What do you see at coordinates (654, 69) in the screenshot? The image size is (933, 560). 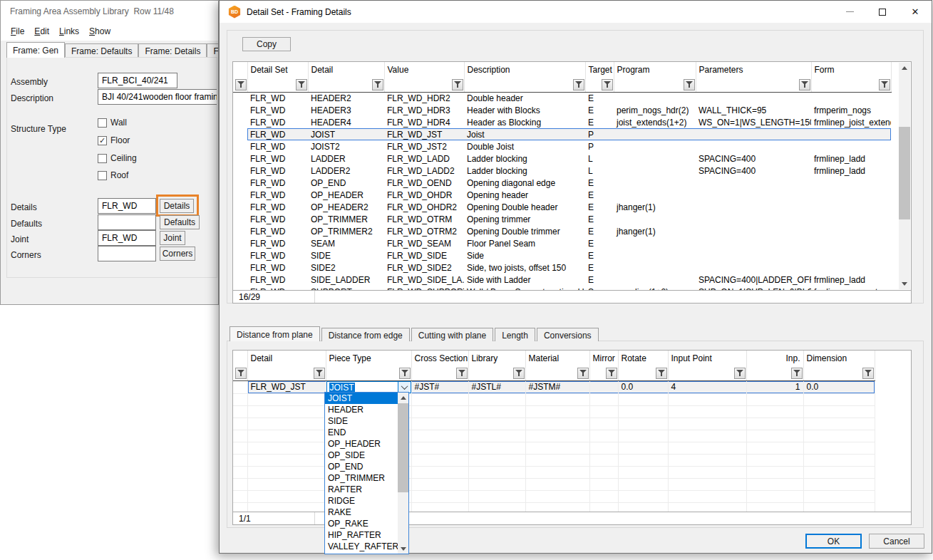 I see `column-header: Program` at bounding box center [654, 69].